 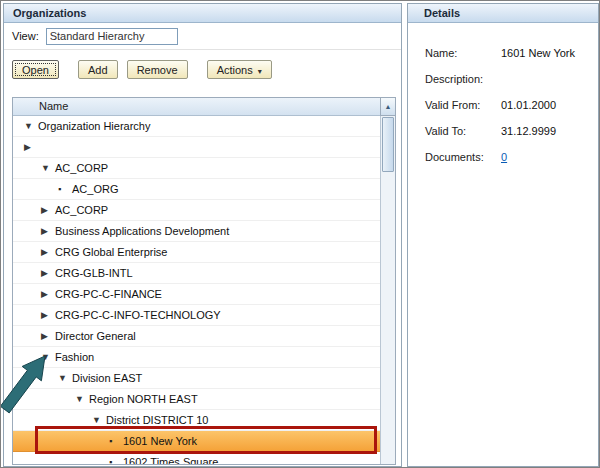 What do you see at coordinates (112, 252) in the screenshot?
I see `tree-row-label: CRG Global Enterprise` at bounding box center [112, 252].